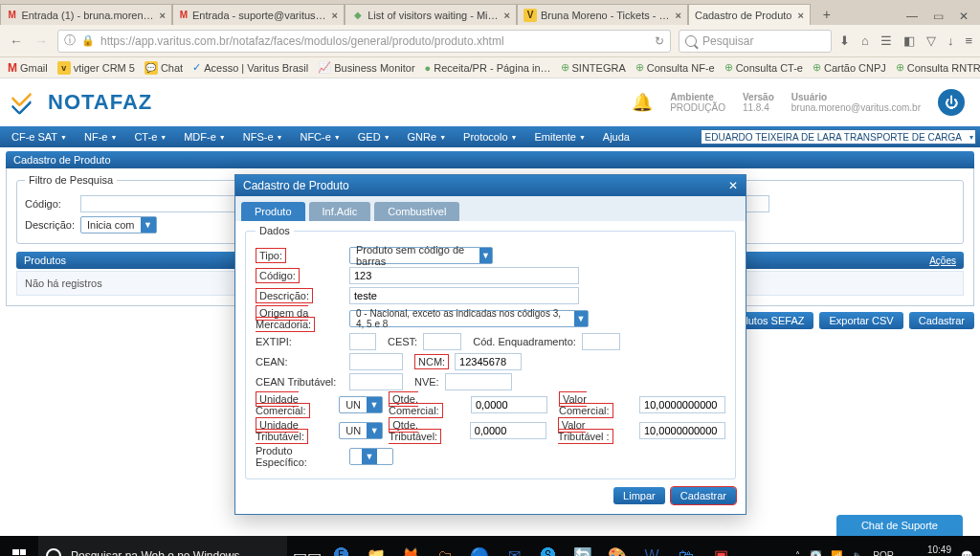 The height and width of the screenshot is (556, 980). I want to click on windows-search: Pesquisar na Web e no Windows, so click(163, 545).